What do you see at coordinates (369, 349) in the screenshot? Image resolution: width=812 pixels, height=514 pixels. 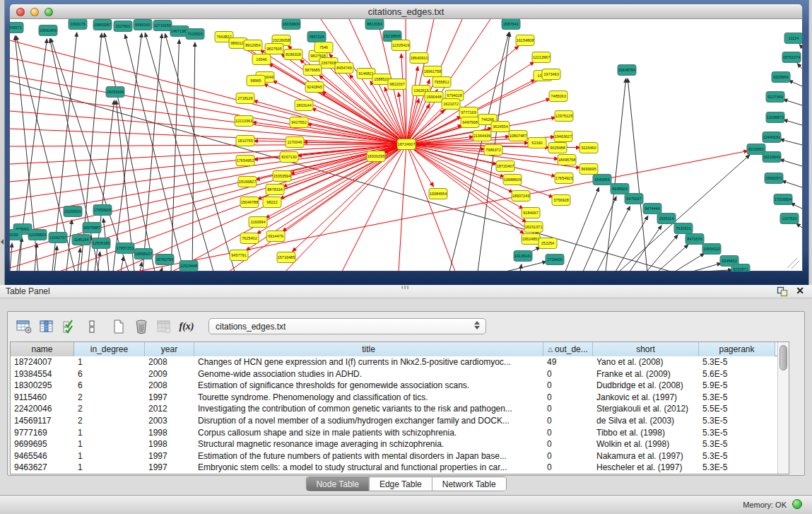 I see `column-header-title: title` at bounding box center [369, 349].